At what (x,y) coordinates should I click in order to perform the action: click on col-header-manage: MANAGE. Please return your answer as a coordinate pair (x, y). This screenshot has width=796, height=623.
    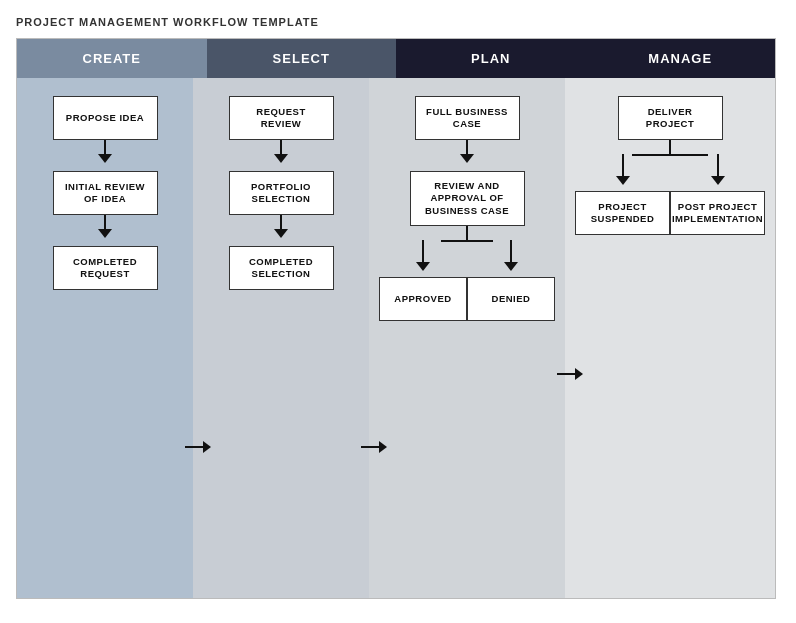
    Looking at the image, I should click on (681, 58).